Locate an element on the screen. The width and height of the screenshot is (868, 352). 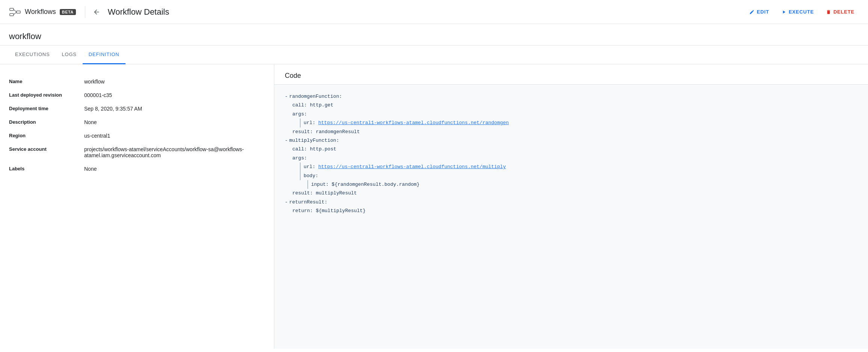
code-line-4: url: https://us-central1-workflows-atame… is located at coordinates (571, 123).